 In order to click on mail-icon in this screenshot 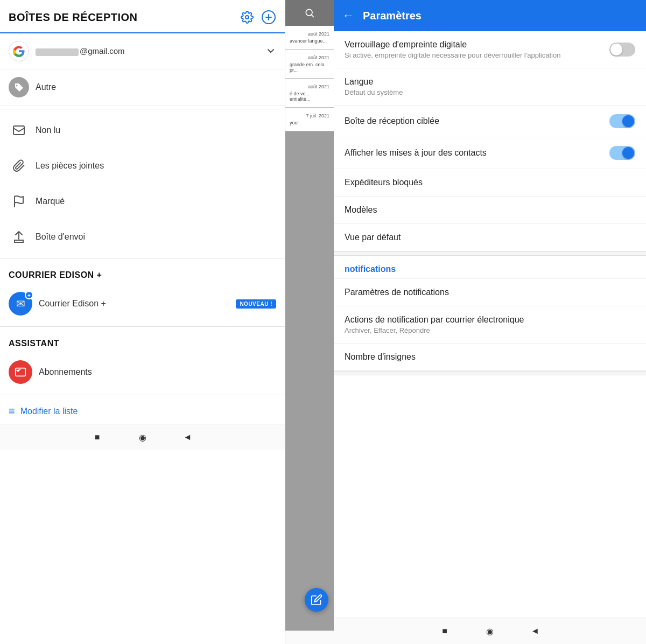, I will do `click(19, 130)`.